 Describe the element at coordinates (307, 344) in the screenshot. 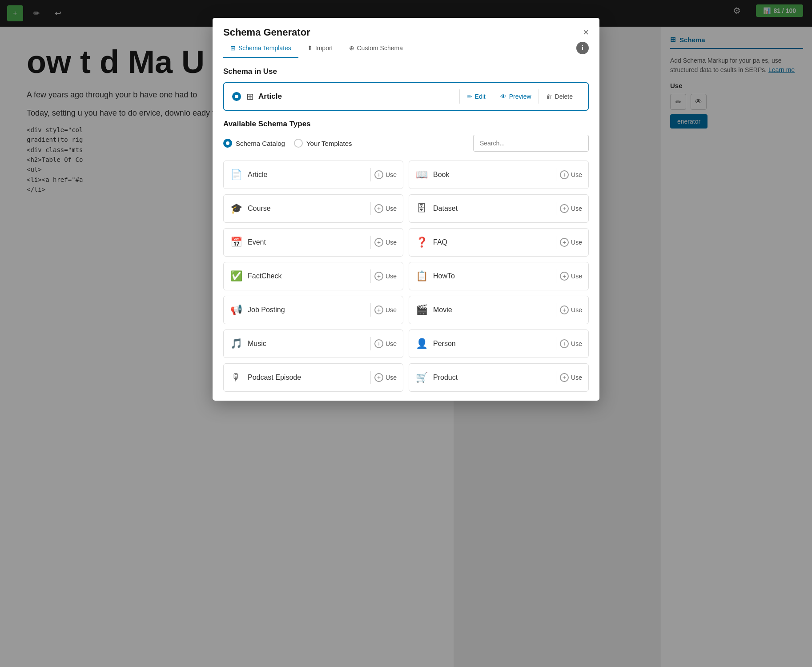

I see `music-card-name: Music` at that location.